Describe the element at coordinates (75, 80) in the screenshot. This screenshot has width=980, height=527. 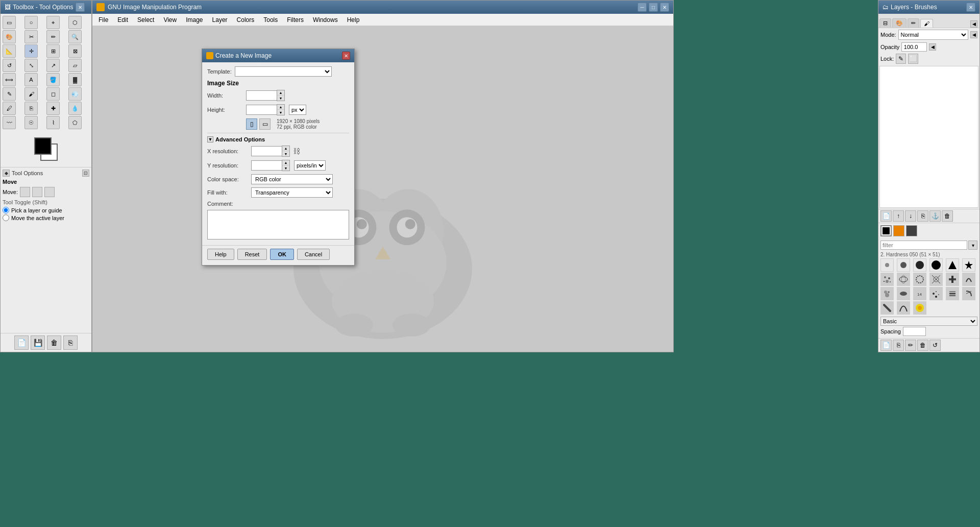
I see `tool-blend: ▓` at that location.